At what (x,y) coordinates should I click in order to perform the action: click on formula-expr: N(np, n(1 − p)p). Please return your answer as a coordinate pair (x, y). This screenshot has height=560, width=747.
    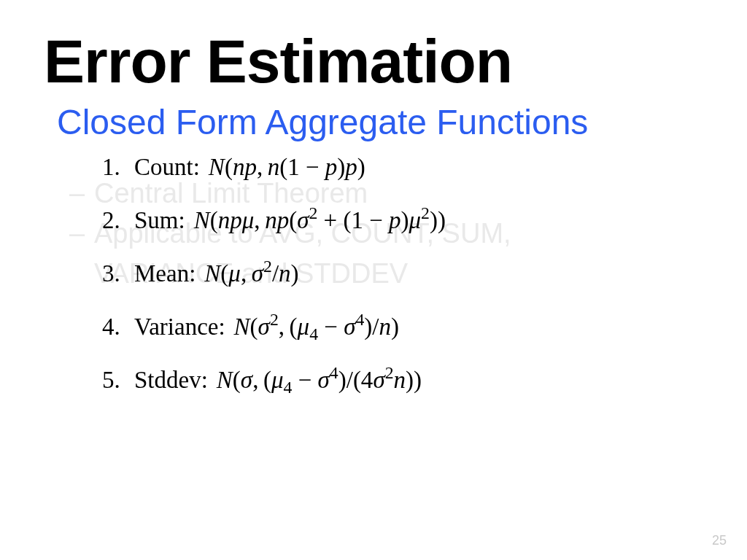
    Looking at the image, I should click on (287, 168).